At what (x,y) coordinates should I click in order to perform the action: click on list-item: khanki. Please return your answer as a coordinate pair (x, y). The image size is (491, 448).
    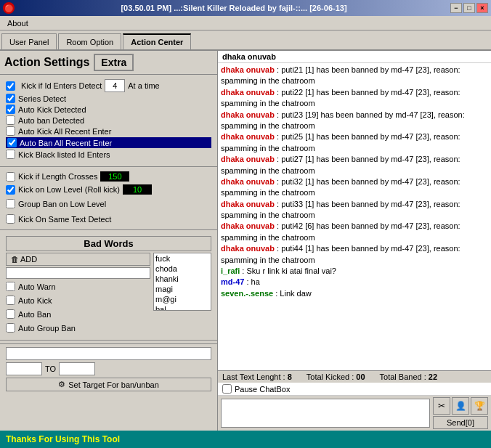
    Looking at the image, I should click on (182, 279).